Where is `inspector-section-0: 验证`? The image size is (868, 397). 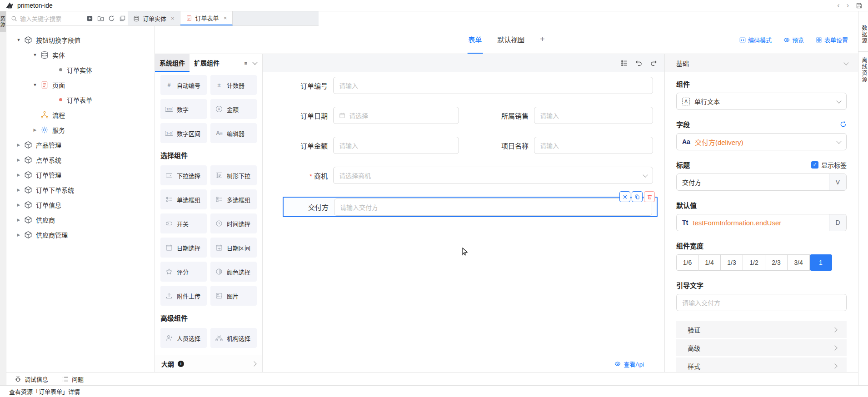
inspector-section-0: 验证 is located at coordinates (762, 330).